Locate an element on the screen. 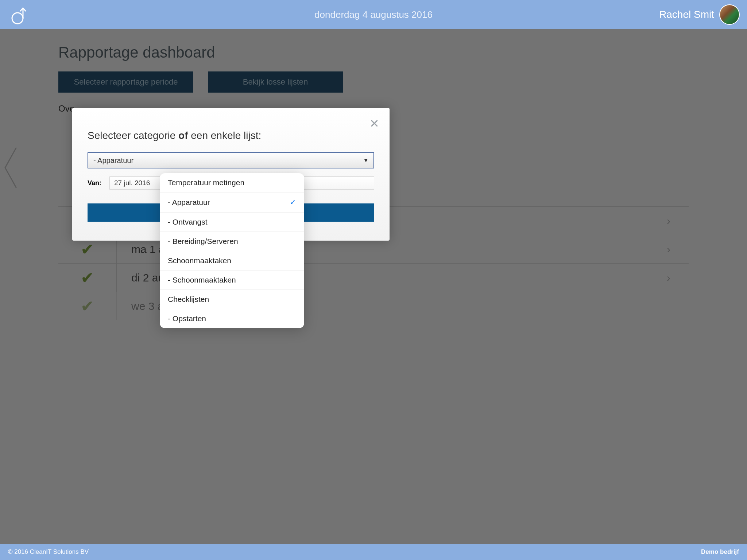  category-dropdown: Temperatuur metingen - Apparatuur✓ - Ont… is located at coordinates (232, 251).